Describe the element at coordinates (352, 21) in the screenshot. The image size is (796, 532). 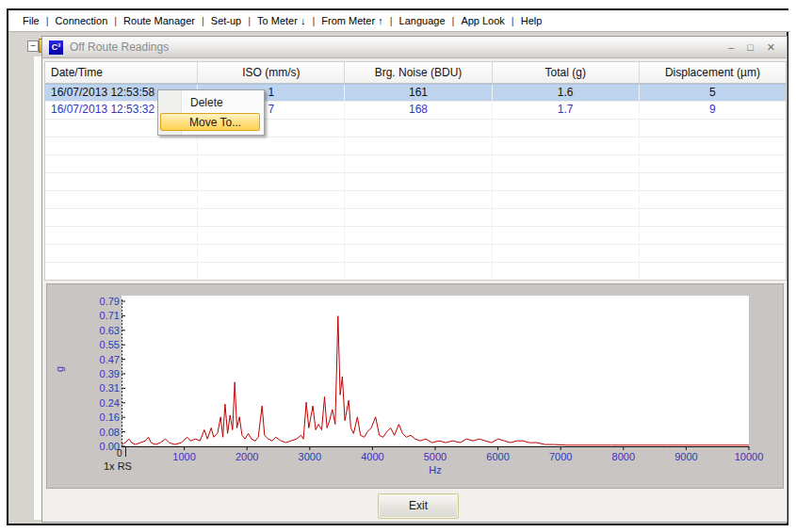
I see `menu-item-from-meter: From Meter ↑` at that location.